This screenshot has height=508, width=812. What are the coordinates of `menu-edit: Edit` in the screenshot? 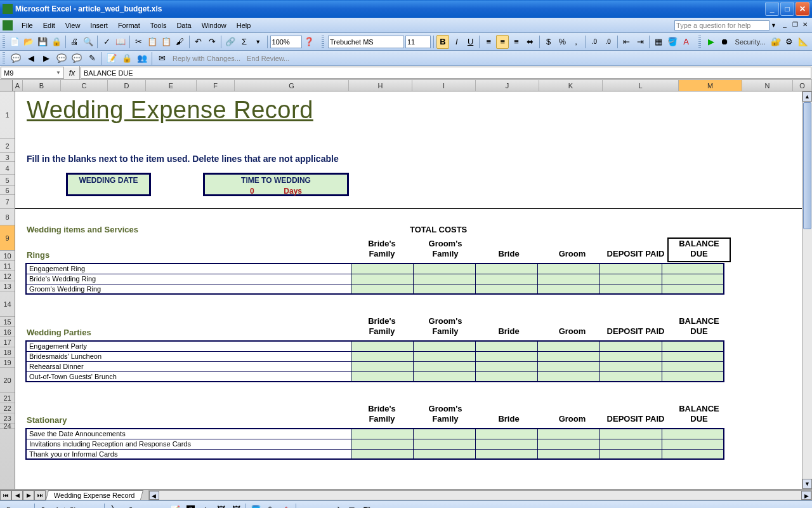 It's located at (49, 25).